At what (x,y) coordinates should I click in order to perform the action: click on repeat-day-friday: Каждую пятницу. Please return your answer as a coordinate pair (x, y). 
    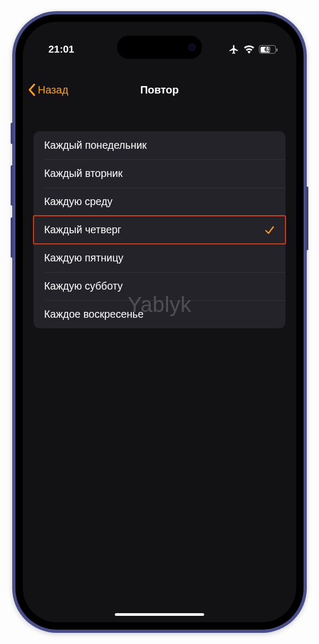
    Looking at the image, I should click on (160, 258).